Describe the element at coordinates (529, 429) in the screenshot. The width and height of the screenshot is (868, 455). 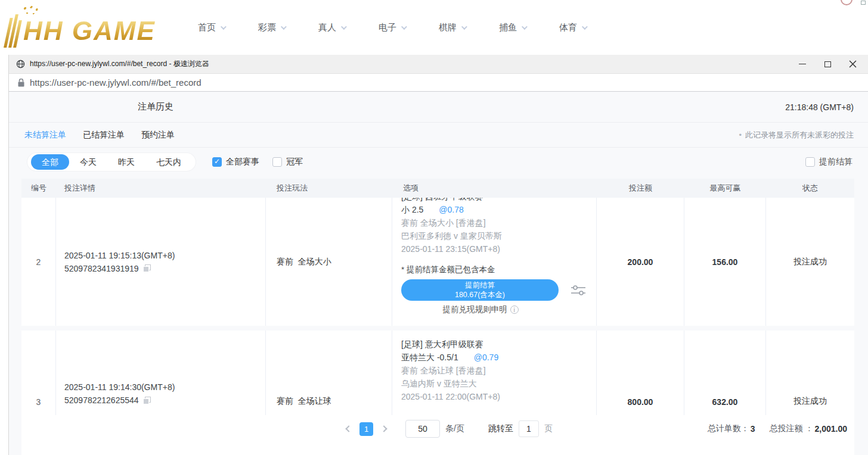
I see `jump-page-input` at that location.